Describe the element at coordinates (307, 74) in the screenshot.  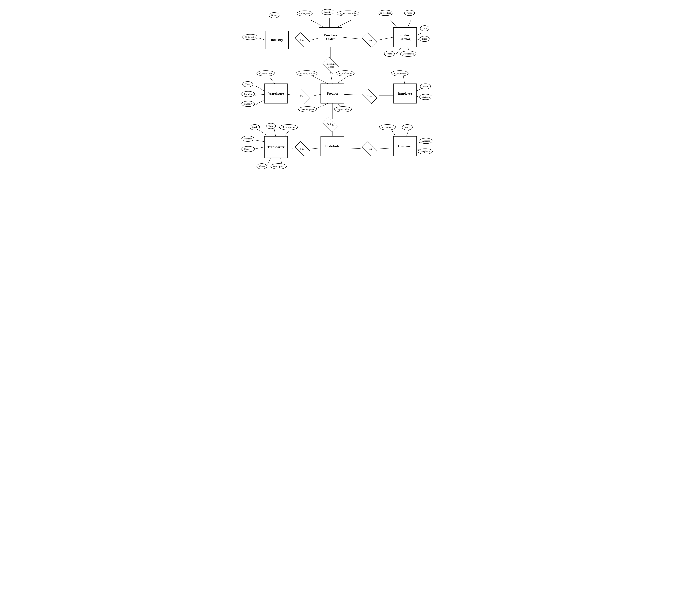
I see `attr-prod-qtyrecv: Quantity_receive` at that location.